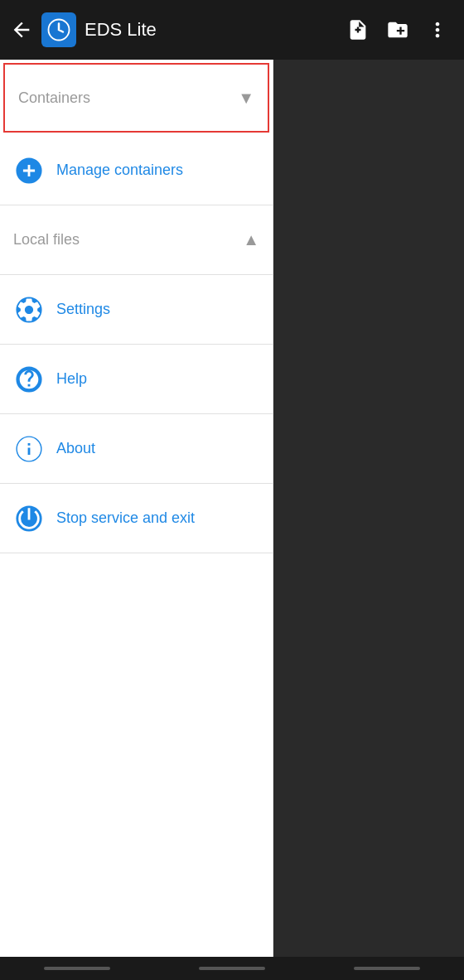  Describe the element at coordinates (126, 519) in the screenshot. I see `stop-service-label: Stop service and exit` at that location.